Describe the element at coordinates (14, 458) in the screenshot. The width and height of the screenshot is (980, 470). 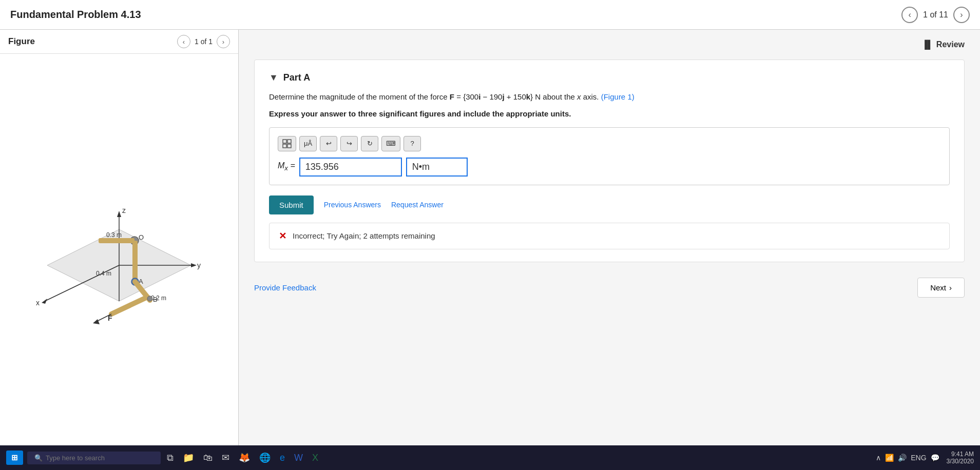
I see `windows-icon: ⊞` at that location.